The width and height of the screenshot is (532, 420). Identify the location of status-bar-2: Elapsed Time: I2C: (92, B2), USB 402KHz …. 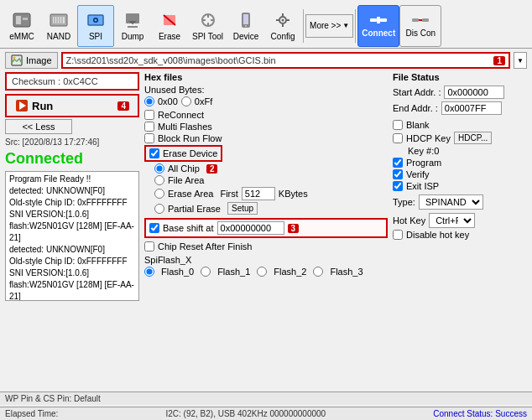
(266, 413).